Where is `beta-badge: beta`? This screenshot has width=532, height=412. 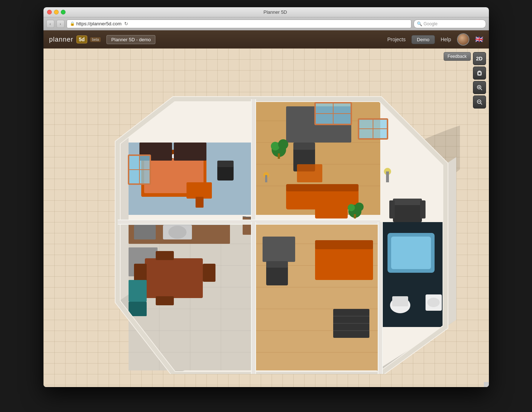
beta-badge: beta is located at coordinates (96, 40).